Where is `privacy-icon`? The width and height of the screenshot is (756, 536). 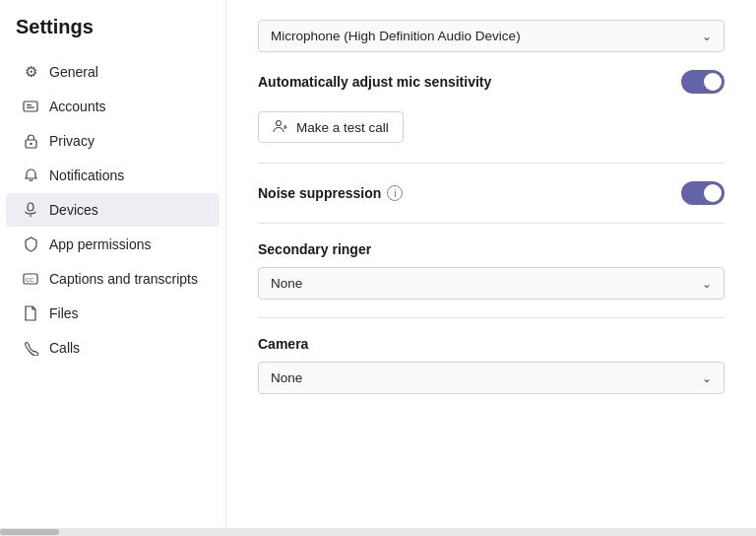
privacy-icon is located at coordinates (31, 141).